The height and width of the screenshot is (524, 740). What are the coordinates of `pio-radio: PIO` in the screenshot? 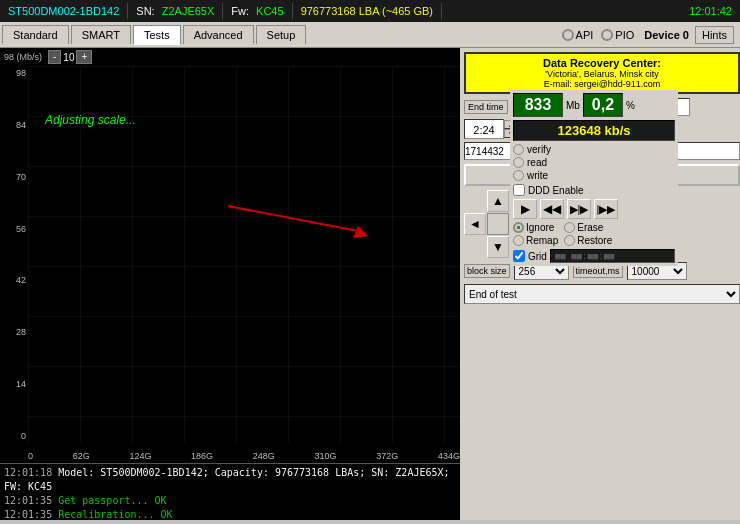 It's located at (618, 35).